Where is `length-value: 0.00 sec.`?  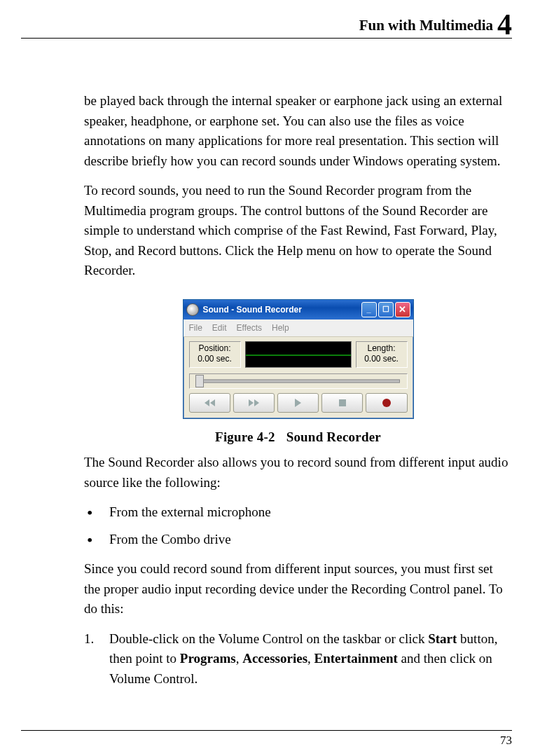 length-value: 0.00 sec. is located at coordinates (382, 359).